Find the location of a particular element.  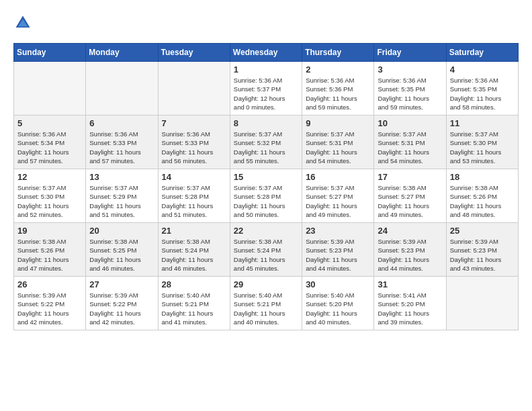

logo is located at coordinates (24, 23).